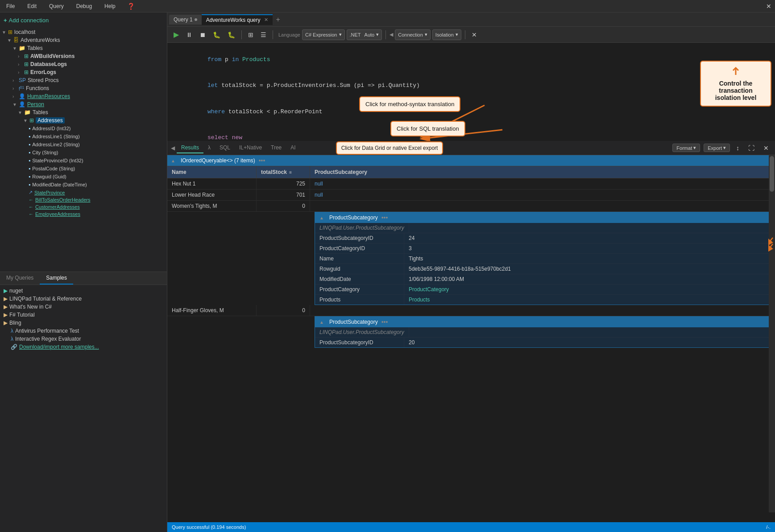 The image size is (775, 532). Describe the element at coordinates (715, 148) in the screenshot. I see `export-label: Export` at that location.